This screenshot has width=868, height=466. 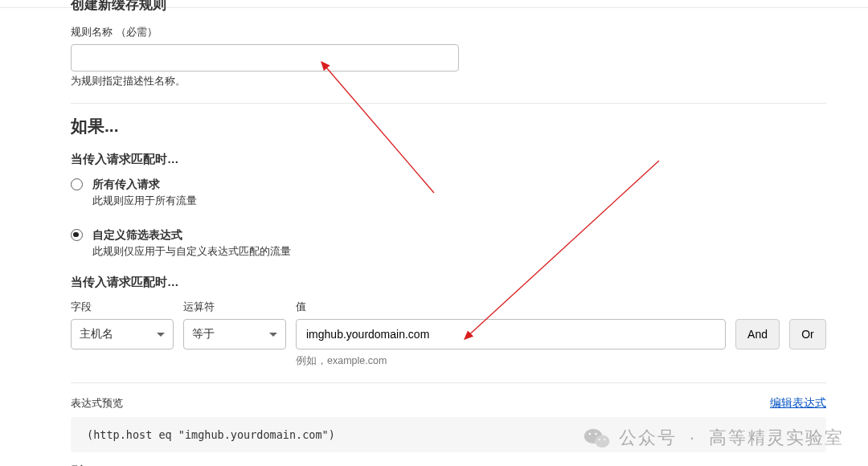 What do you see at coordinates (453, 126) in the screenshot?
I see `if-heading: 如果...` at bounding box center [453, 126].